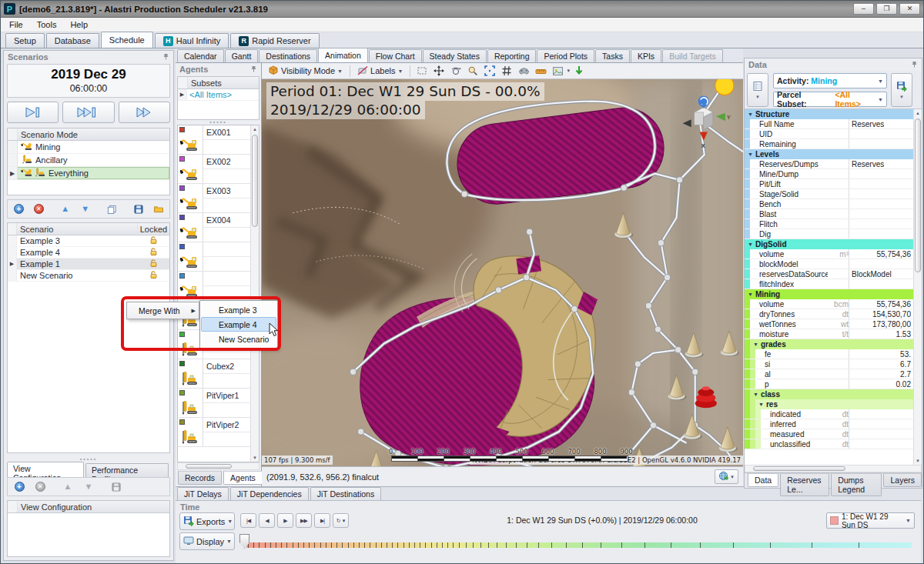  What do you see at coordinates (646, 55) in the screenshot?
I see `tab-kpis: KPIs` at bounding box center [646, 55].